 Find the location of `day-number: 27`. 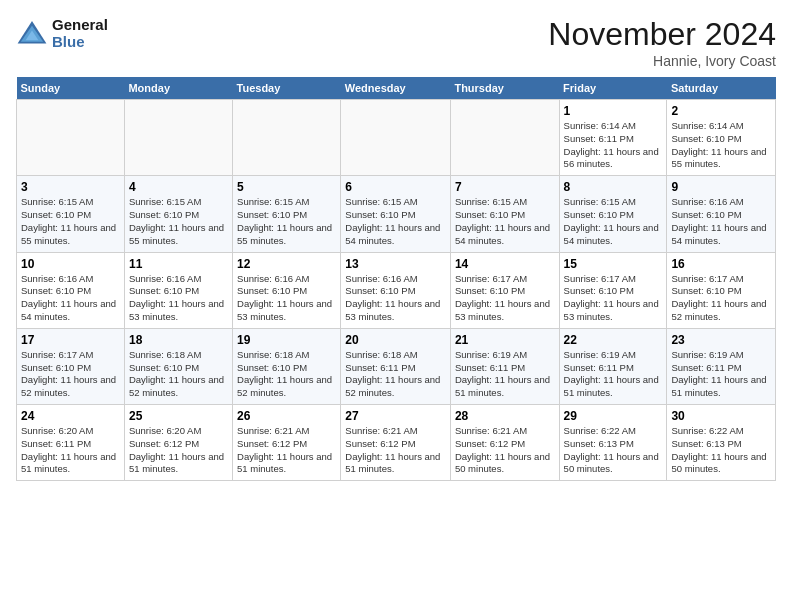

day-number: 27 is located at coordinates (396, 416).